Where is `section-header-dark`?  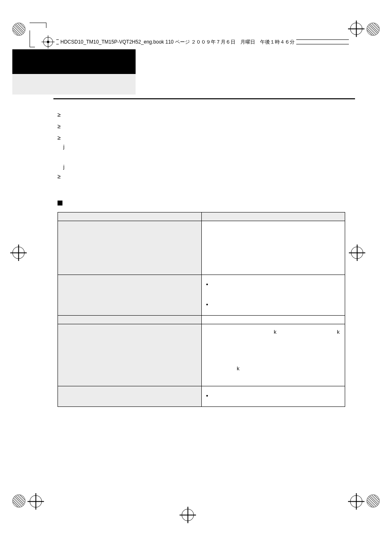
section-header-dark is located at coordinates (74, 62).